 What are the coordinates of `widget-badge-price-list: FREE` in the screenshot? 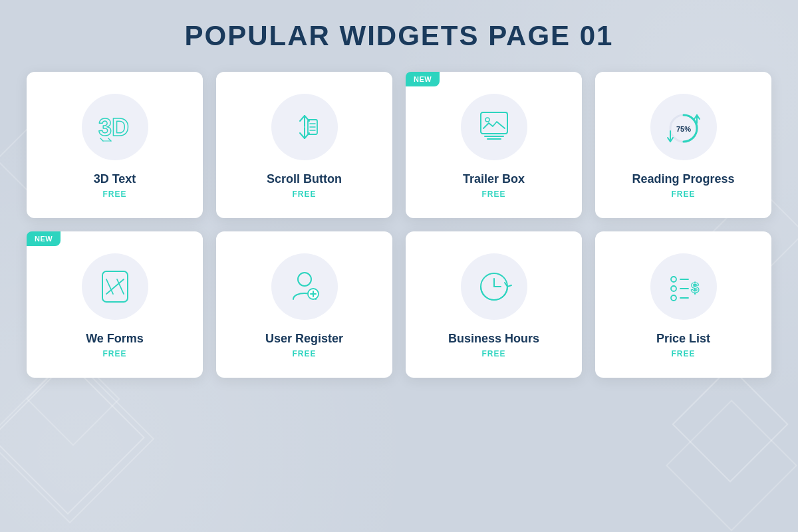 It's located at (683, 354).